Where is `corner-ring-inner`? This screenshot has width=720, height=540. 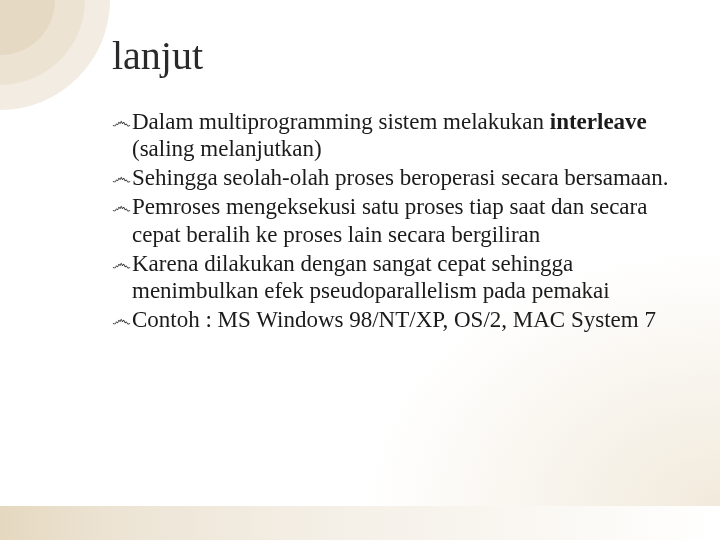 corner-ring-inner is located at coordinates (28, 28).